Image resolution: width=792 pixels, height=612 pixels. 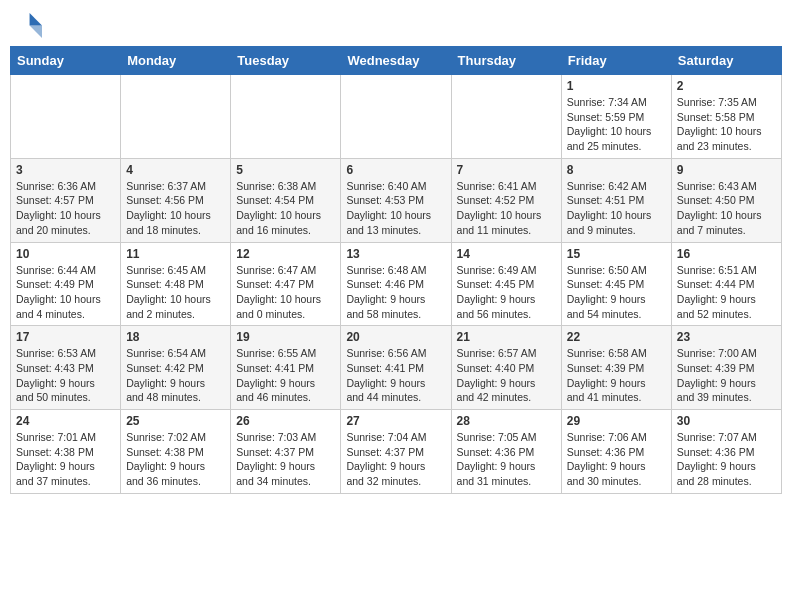 I want to click on calendar-cell: 28Sunrise: 7:05 AM Sunset: 4:36 PM Dayli…, so click(x=506, y=452).